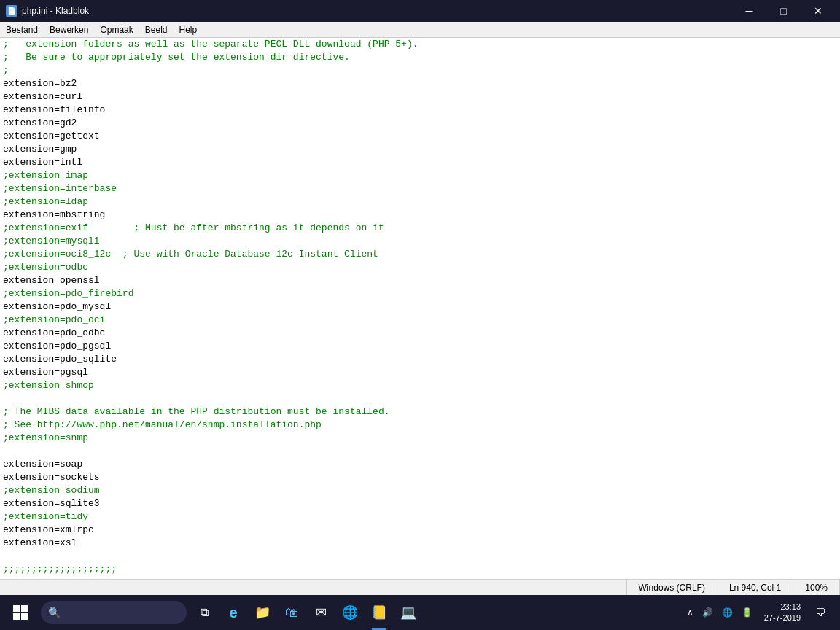  What do you see at coordinates (420, 587) in the screenshot?
I see `status-bar: Windows (CRLF) Ln 940, Col 1 100%` at bounding box center [420, 587].